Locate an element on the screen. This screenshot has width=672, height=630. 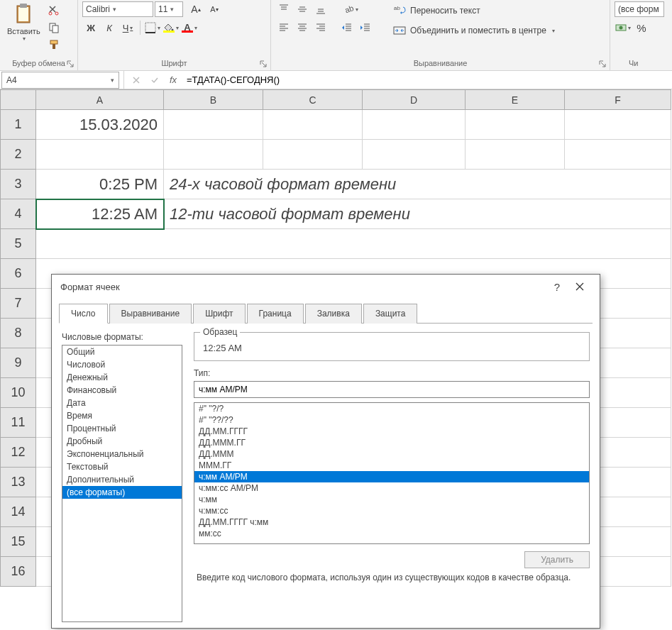
type-item: ч:мм is located at coordinates (392, 499).